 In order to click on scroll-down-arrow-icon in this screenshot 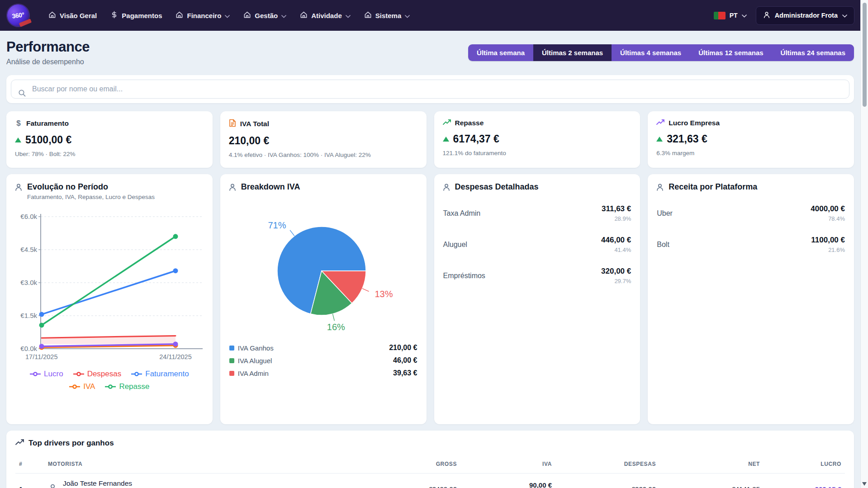, I will do `click(864, 484)`.